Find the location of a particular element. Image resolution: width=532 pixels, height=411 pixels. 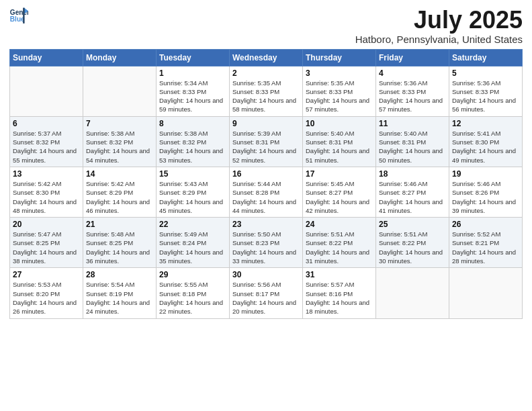

calendar-cell: 18Sunrise: 5:46 AM Sunset: 8:27 PM Dayli… is located at coordinates (412, 192).